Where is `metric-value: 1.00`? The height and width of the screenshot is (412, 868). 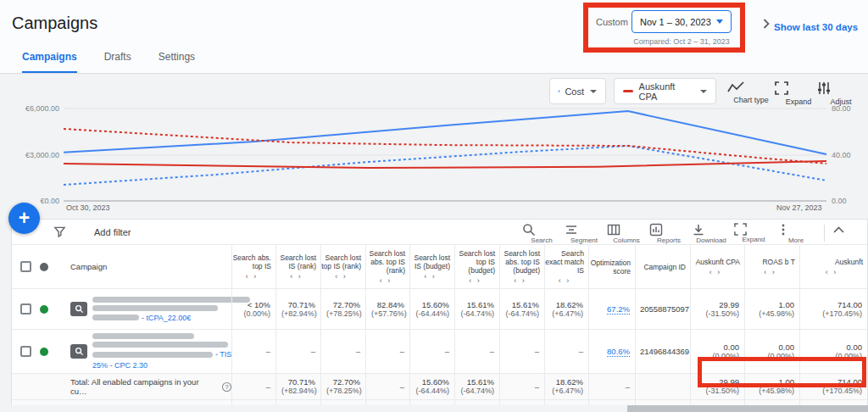 metric-value: 1.00 is located at coordinates (772, 381).